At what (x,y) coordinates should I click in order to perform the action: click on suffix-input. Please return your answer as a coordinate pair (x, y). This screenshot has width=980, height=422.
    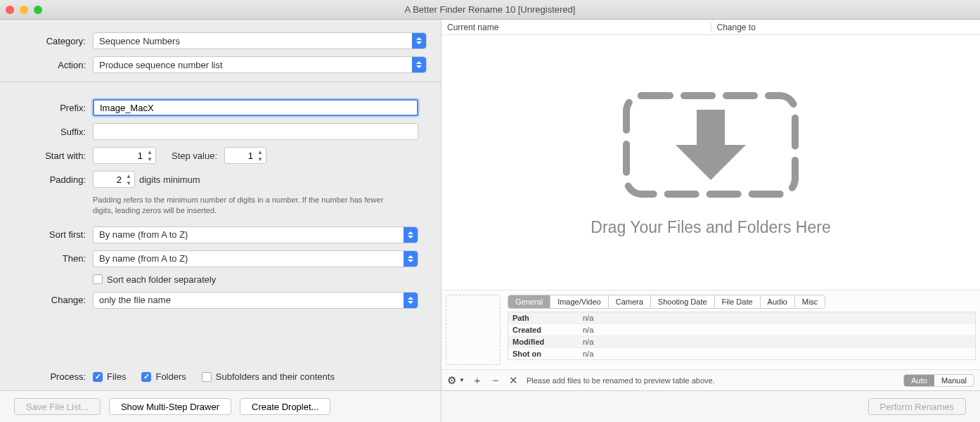
    Looking at the image, I should click on (256, 132).